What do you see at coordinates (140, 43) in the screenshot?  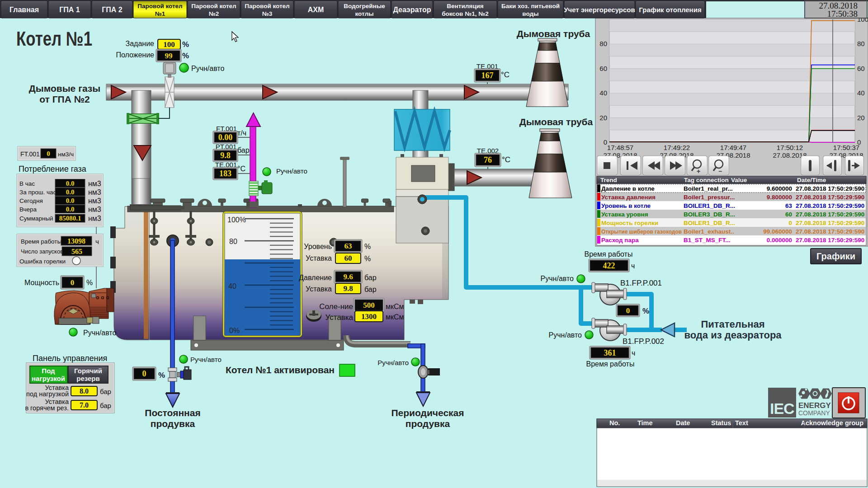 I see `svg-text: Задание` at bounding box center [140, 43].